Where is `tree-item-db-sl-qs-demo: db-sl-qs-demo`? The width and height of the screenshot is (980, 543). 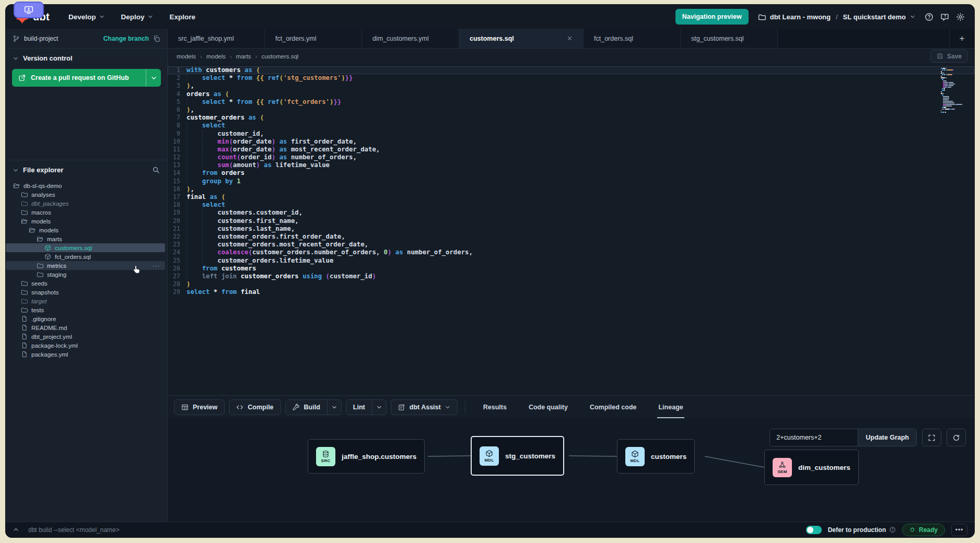 tree-item-db-sl-qs-demo: db-sl-qs-demo is located at coordinates (86, 186).